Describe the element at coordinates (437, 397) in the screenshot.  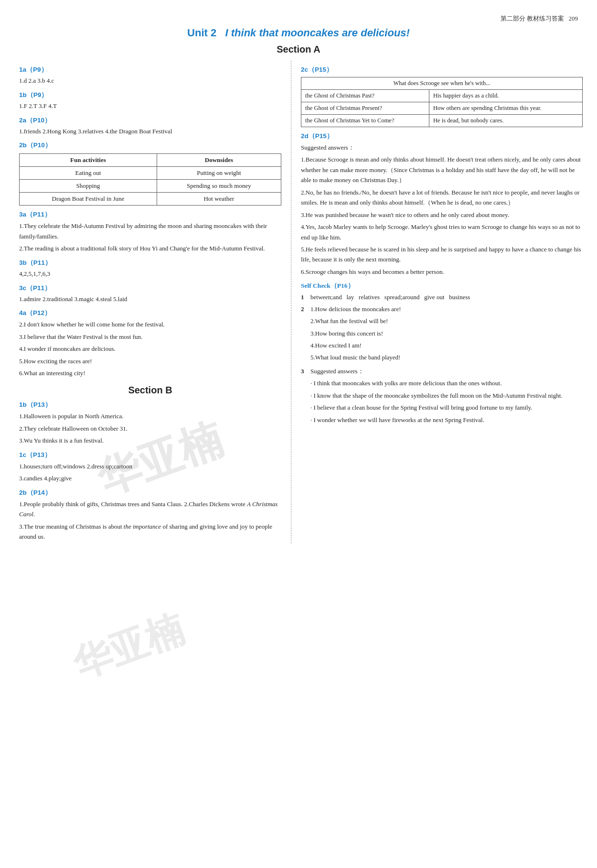
I see `sc-content-3: Suggested answers： · I think that moonca…` at that location.